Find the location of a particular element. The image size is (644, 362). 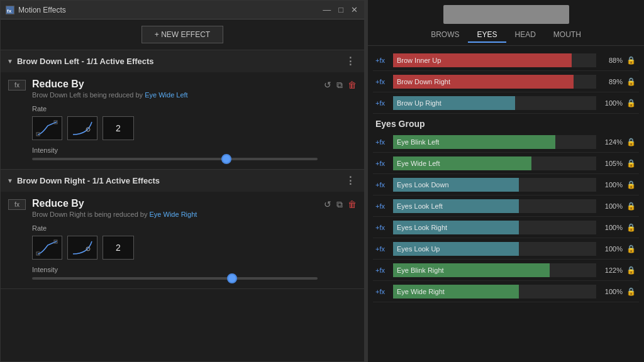

lock-icon-eye-blink-left: 🔒 is located at coordinates (631, 142).